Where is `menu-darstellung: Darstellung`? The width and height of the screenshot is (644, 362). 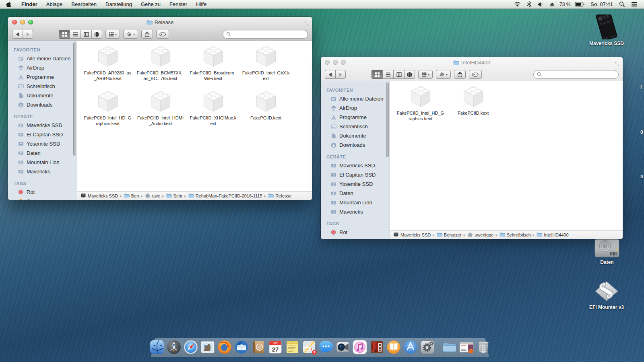
menu-darstellung: Darstellung is located at coordinates (119, 4).